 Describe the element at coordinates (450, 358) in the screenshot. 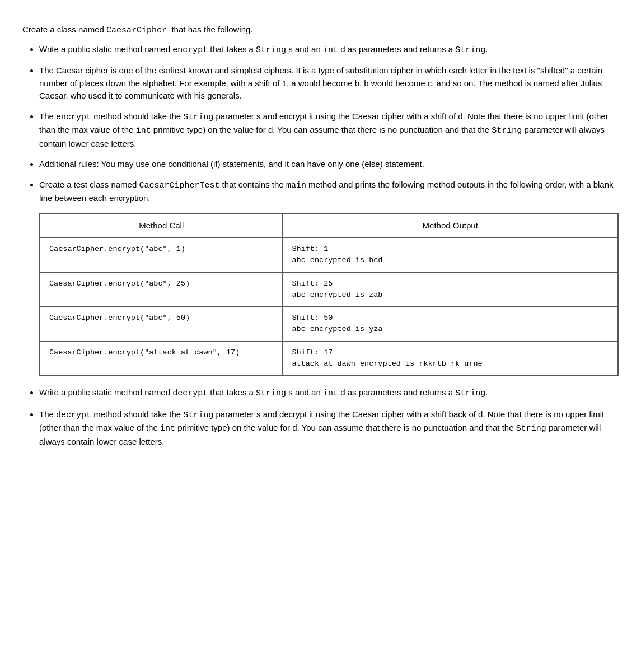

I see `table-cell-output-4: Shift: 17 attack at dawn encrypted is rk…` at that location.